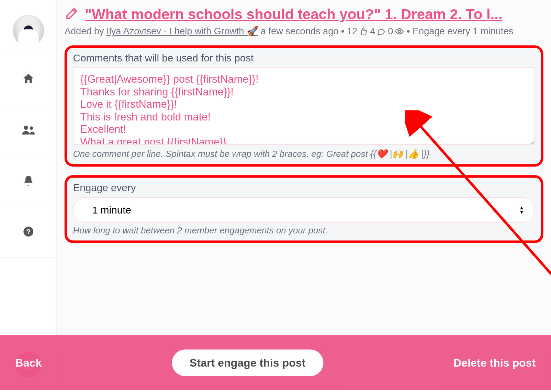  What do you see at coordinates (304, 58) in the screenshot?
I see `comments-label: Comments that will be used for this post` at bounding box center [304, 58].